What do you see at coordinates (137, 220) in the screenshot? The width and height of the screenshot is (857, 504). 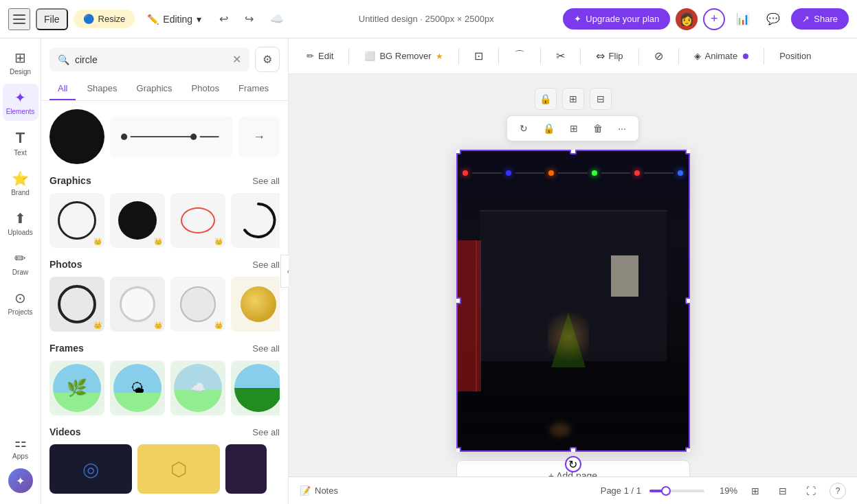 I see `graphics-item-circle-filled: 👑` at bounding box center [137, 220].